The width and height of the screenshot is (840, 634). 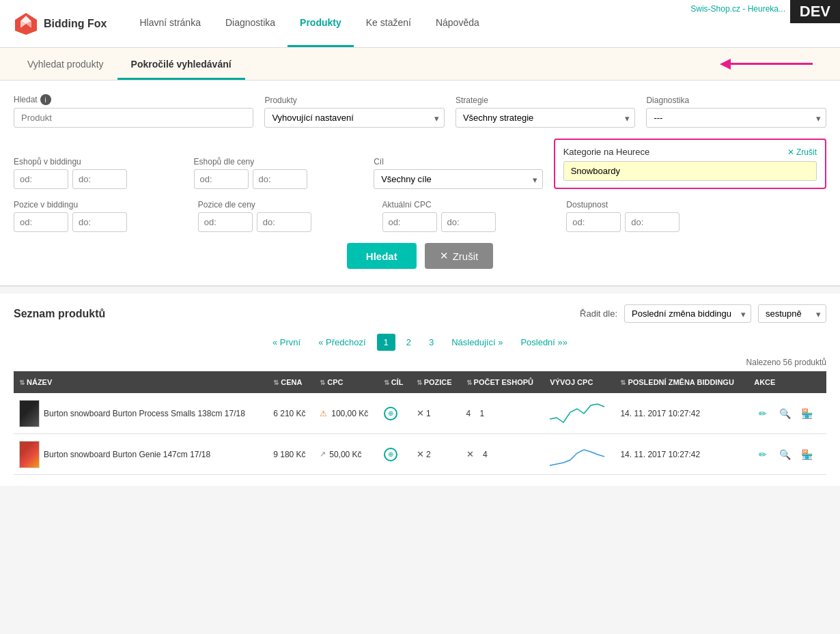 I want to click on eshopy-ceny-od, so click(x=221, y=179).